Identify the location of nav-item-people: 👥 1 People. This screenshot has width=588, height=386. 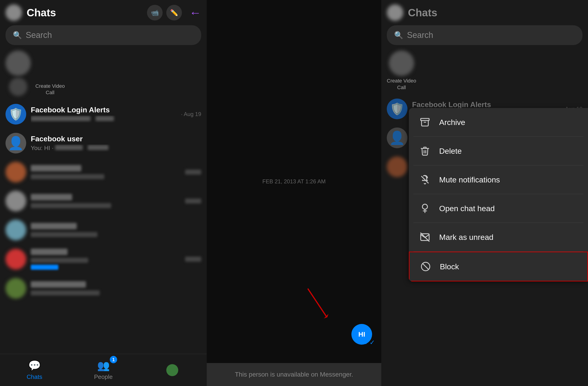
(103, 370).